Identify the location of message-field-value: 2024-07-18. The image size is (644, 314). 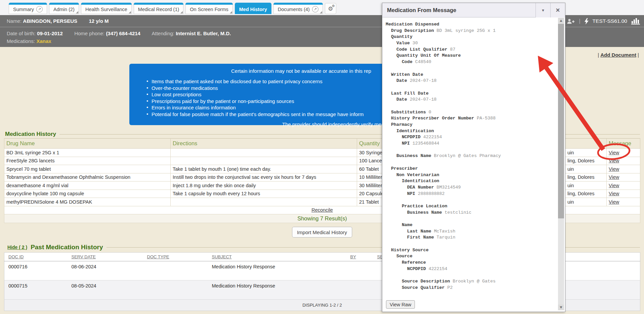
(423, 99).